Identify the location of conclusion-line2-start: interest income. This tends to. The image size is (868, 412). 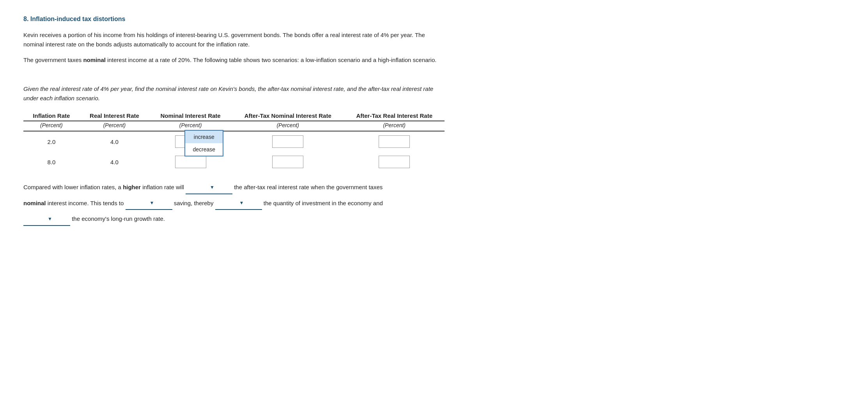
(86, 203).